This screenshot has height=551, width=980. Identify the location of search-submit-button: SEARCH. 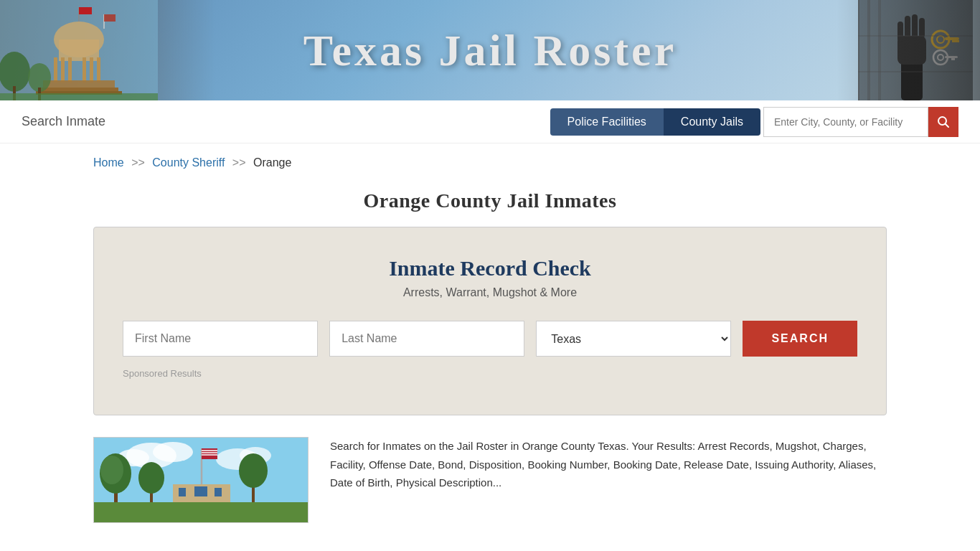
(800, 339).